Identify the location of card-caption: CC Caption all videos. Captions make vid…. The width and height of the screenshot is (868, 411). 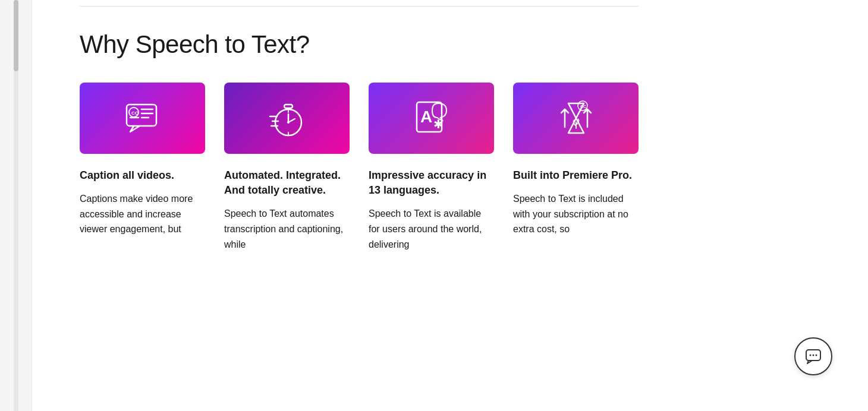
(143, 167).